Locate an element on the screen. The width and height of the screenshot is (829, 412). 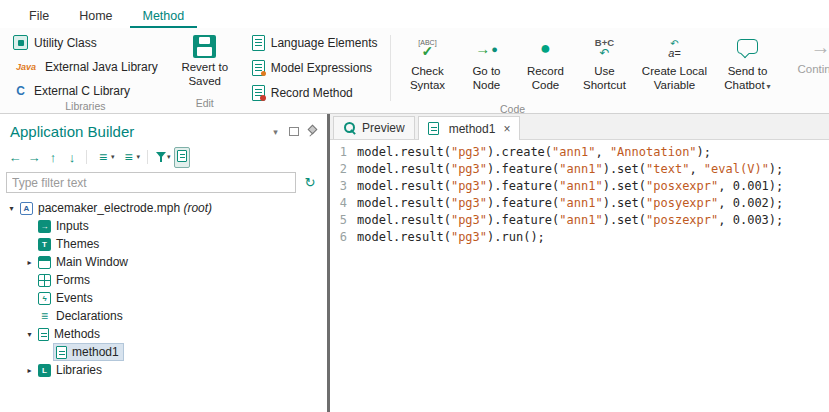
ribbon-group-edit: Revert to Saved Edit is located at coordinates (205, 70).